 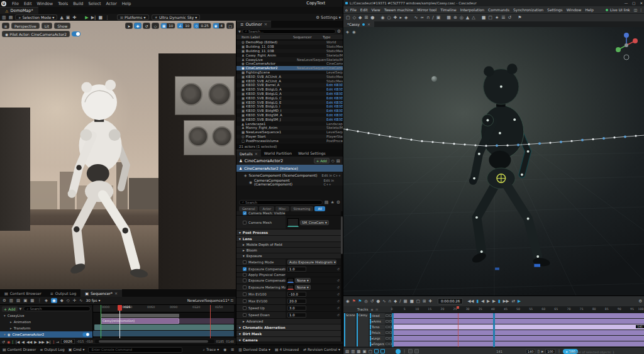 I want to click on maximize-viewport-button: ▢, so click(x=230, y=26).